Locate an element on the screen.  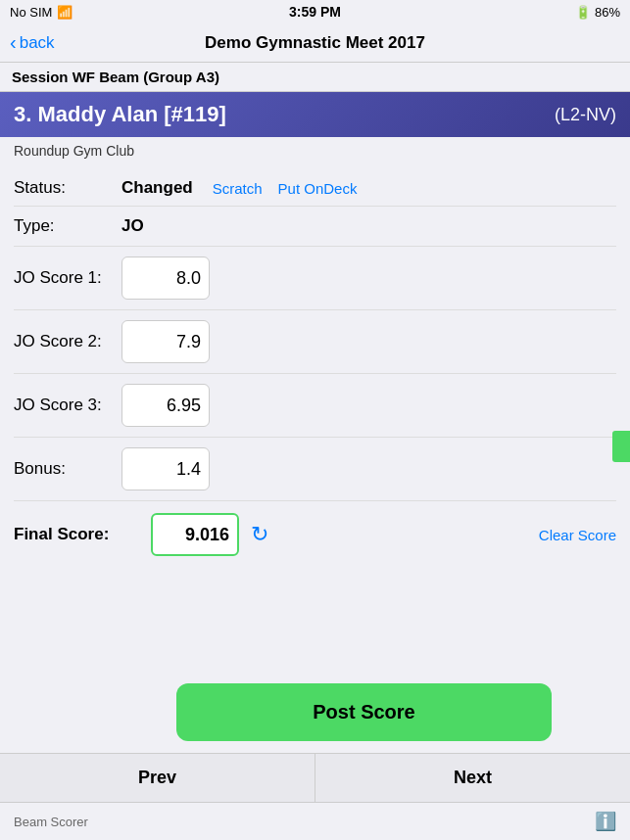
status-row: Status: Changed Scratch Put OnDeck is located at coordinates (315, 188).